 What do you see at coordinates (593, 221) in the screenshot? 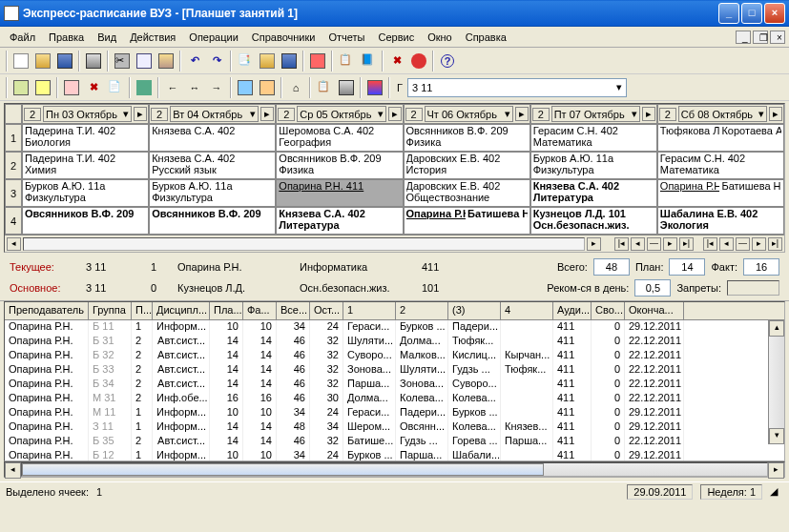
I see `schedule-cell: Кузнецов Л.Д. 101Осн.безопасн.жиз.` at bounding box center [593, 221].